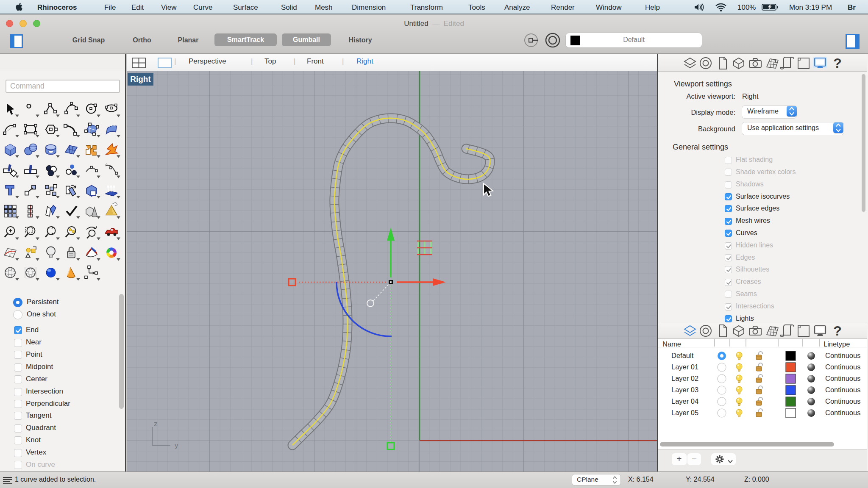 The width and height of the screenshot is (868, 488). Describe the element at coordinates (176, 446) in the screenshot. I see `svg-text: y` at that location.